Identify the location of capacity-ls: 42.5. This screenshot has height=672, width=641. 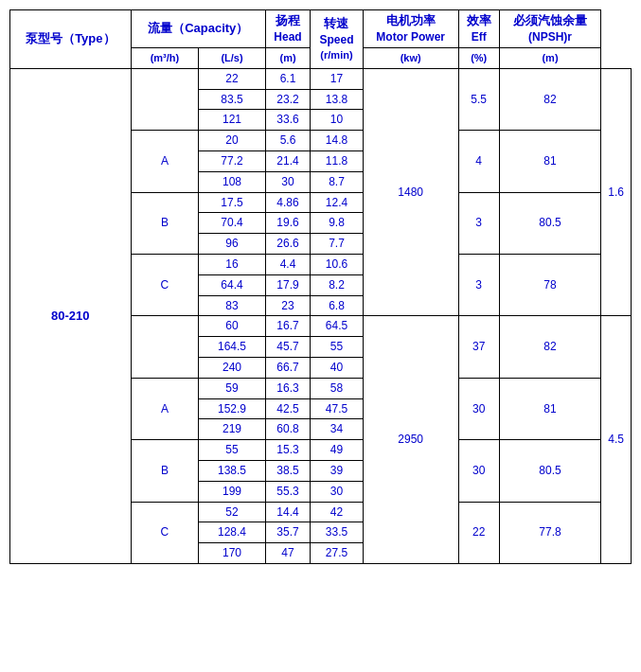
(288, 409).